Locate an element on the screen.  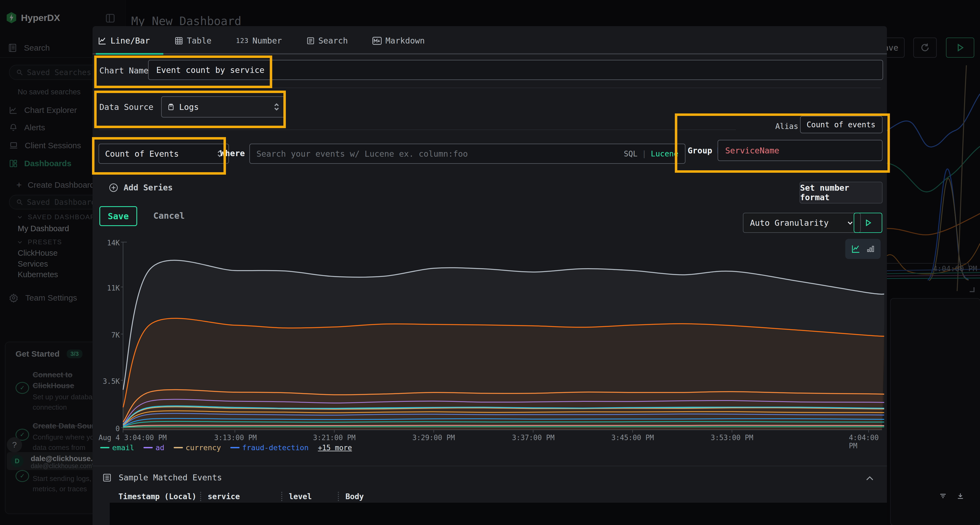
x-tick-label: 3:13:00 PM is located at coordinates (235, 438).